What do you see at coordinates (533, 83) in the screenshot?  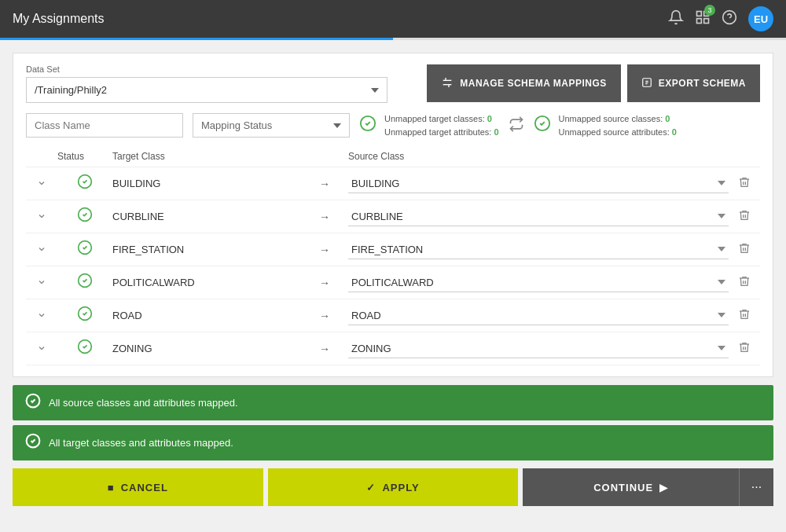 I see `manage-schema-label: MANAGE SCHEMA MAPPINGS` at bounding box center [533, 83].